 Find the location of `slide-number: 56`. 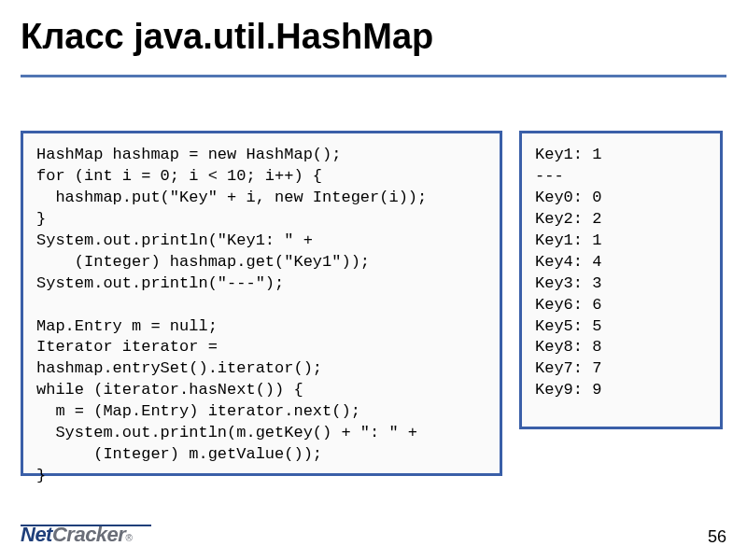

slide-number: 56 is located at coordinates (717, 538).